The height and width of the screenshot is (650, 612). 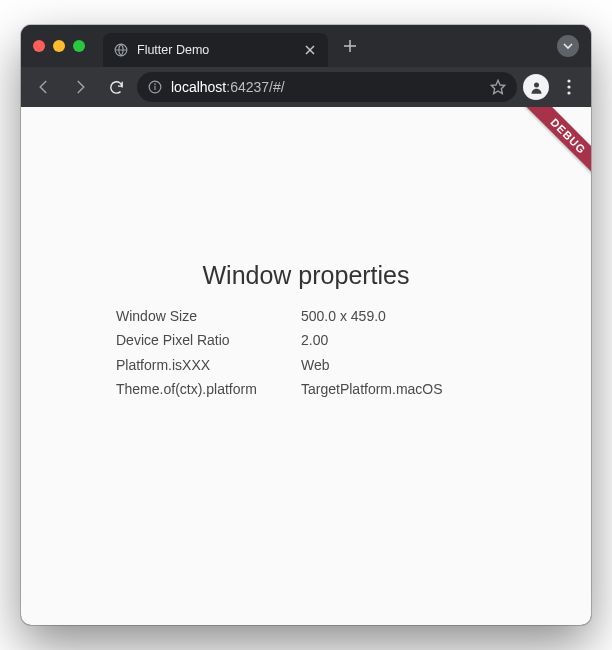 What do you see at coordinates (310, 50) in the screenshot?
I see `close-tab-button` at bounding box center [310, 50].